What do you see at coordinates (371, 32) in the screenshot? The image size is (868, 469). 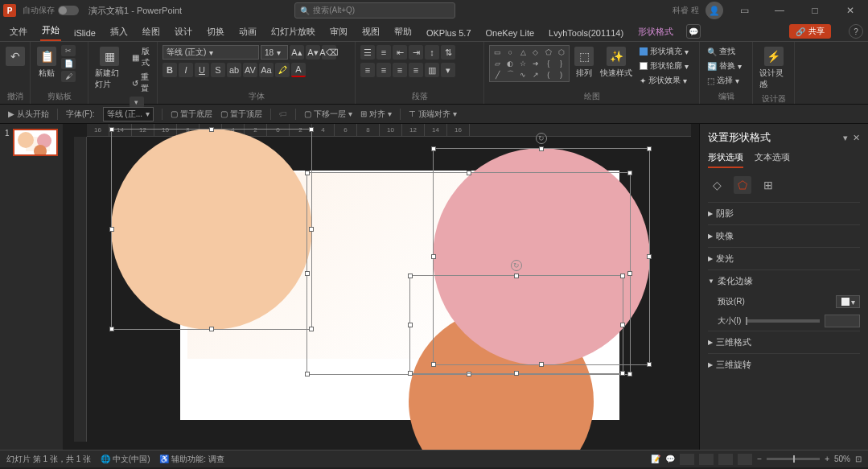 I see `tab-view: 视图` at bounding box center [371, 32].